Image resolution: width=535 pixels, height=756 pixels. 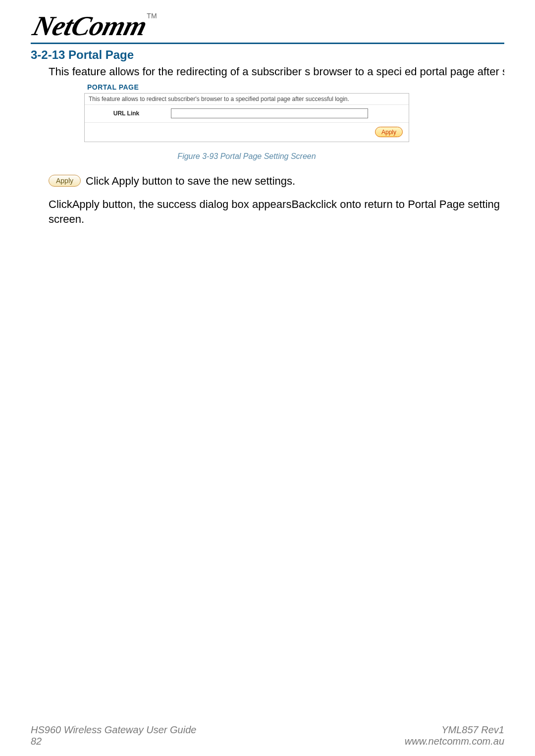 I want to click on apply-instruction-row: Apply Click Apply button to save the new…, so click(x=276, y=181).